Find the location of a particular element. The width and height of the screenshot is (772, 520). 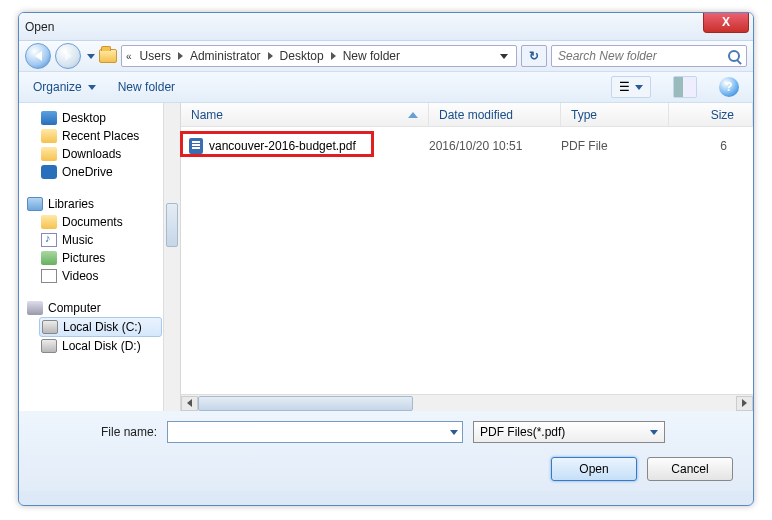

tree-downloads: Downloads is located at coordinates (100, 154).